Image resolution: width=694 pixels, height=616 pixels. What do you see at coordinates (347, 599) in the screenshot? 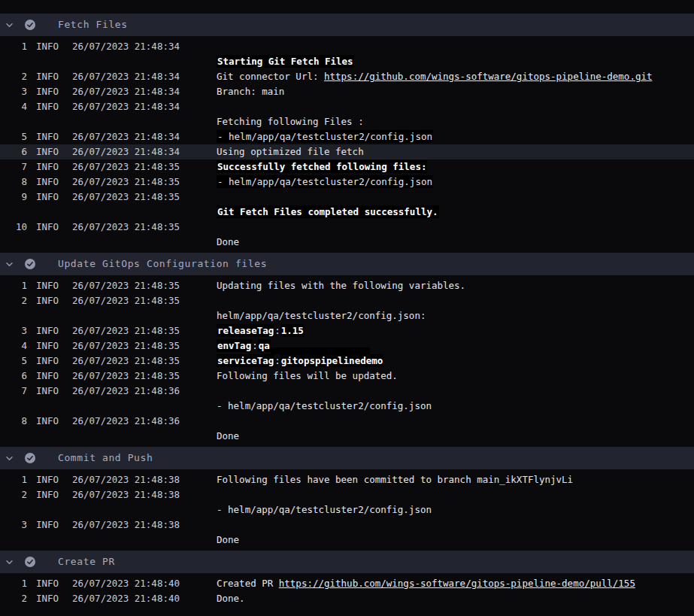
I see `log-row: 2INFO26/07/2023 21:48:40Done.` at bounding box center [347, 599].